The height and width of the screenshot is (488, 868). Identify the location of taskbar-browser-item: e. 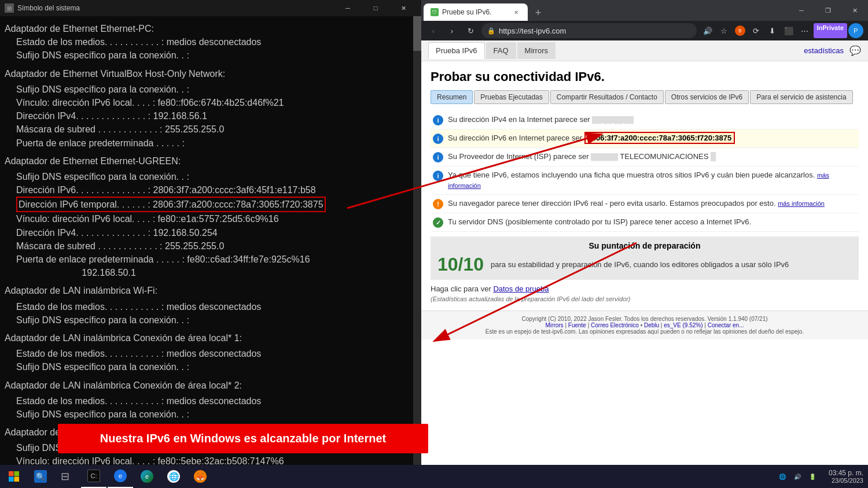
(120, 476).